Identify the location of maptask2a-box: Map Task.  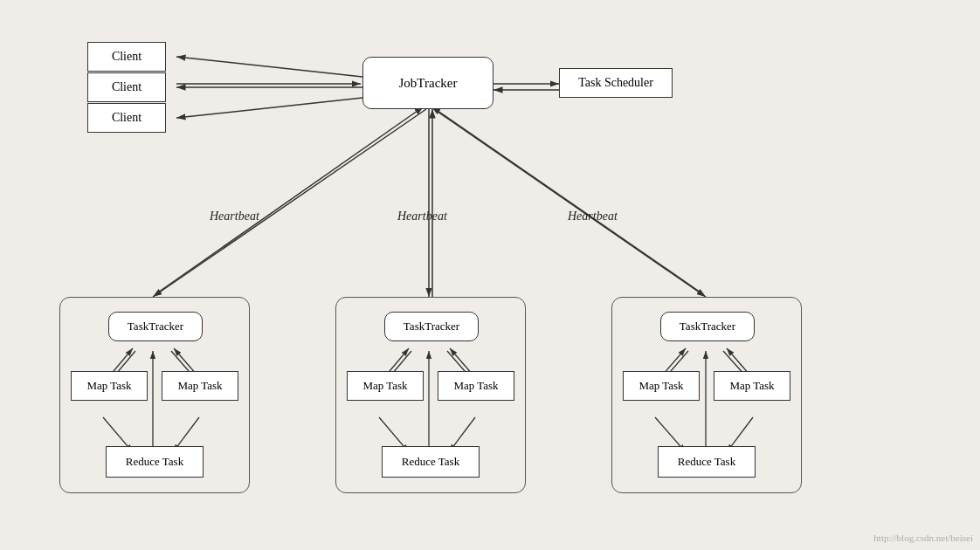
(385, 386).